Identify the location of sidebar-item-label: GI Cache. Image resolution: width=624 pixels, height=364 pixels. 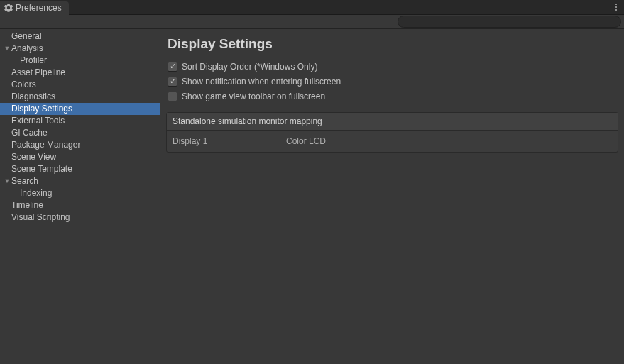
(30, 133).